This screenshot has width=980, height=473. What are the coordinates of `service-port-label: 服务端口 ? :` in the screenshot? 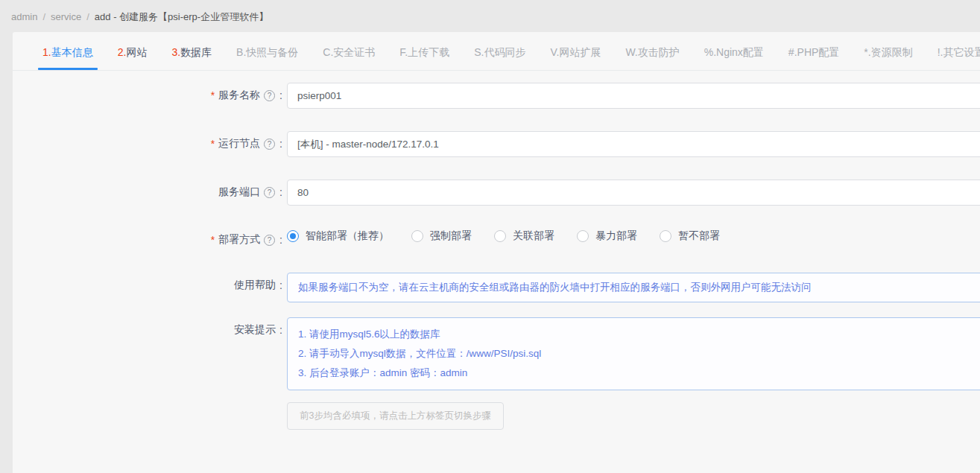 It's located at (148, 189).